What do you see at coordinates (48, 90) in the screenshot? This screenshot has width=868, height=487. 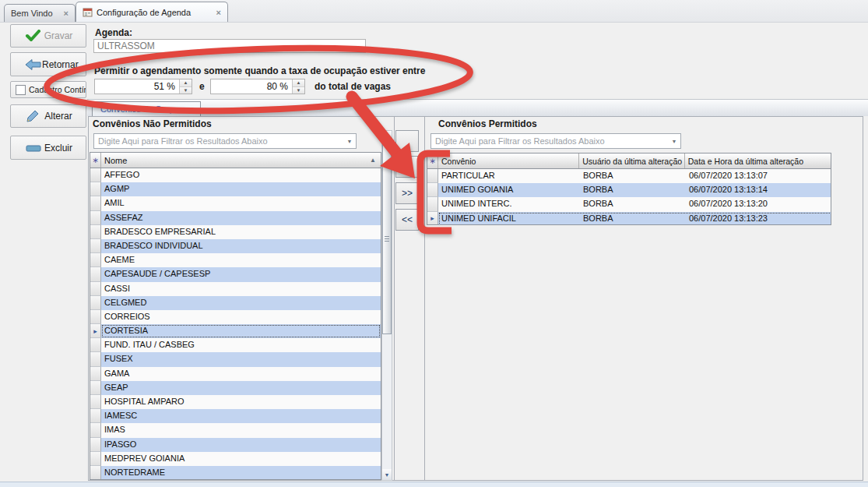 I see `cadastro-continuo-checkbox: Cadastro Contínuo` at bounding box center [48, 90].